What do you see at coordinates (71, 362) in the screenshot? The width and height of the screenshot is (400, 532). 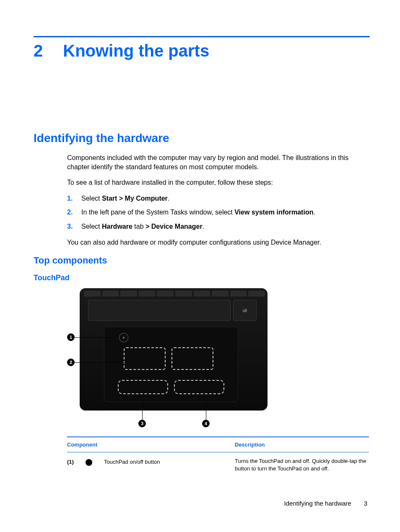 I see `callout-2: 2` at bounding box center [71, 362].